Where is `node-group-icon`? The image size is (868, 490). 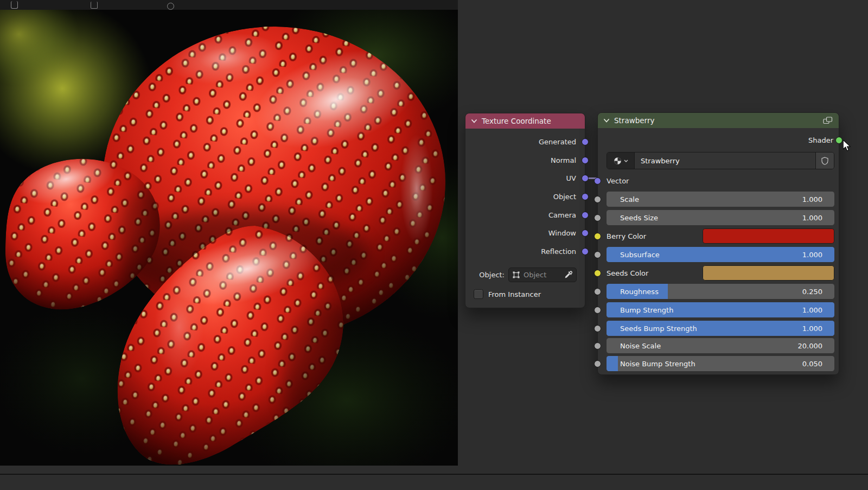
node-group-icon is located at coordinates (828, 120).